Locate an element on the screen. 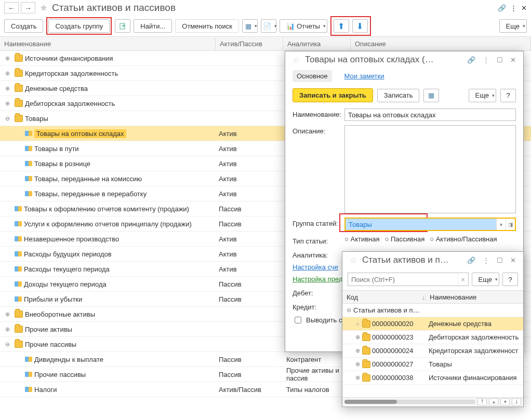  favorite-star-icon: ★ is located at coordinates (44, 8).